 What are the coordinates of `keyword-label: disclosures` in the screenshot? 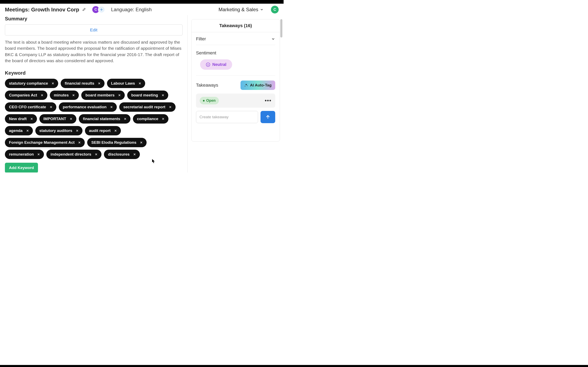 It's located at (119, 154).